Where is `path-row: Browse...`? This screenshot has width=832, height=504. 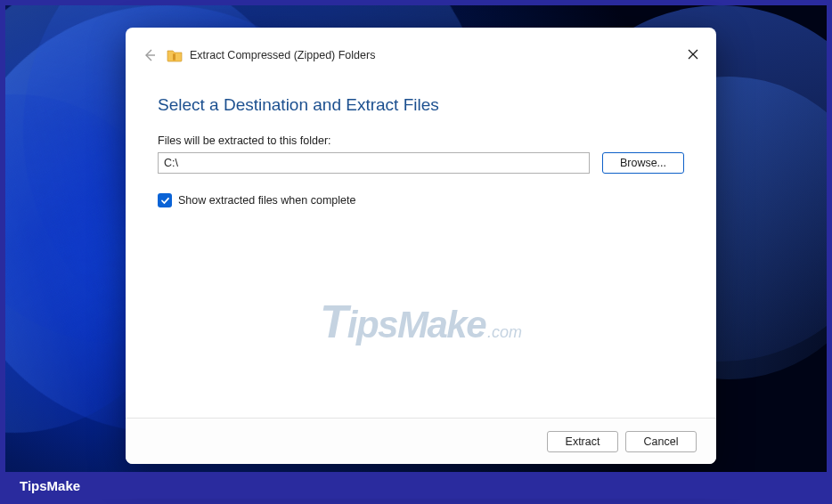
path-row: Browse... is located at coordinates (420, 163).